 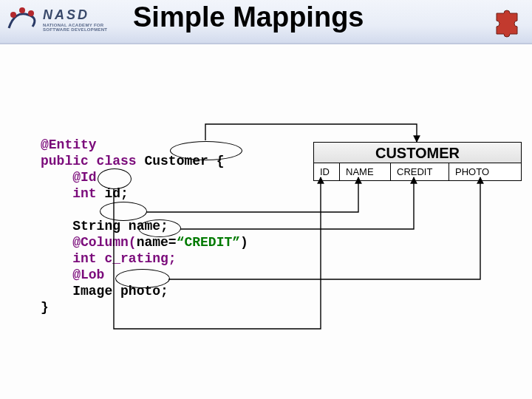 I want to click on code-kw-public-class: public class, so click(x=92, y=161).